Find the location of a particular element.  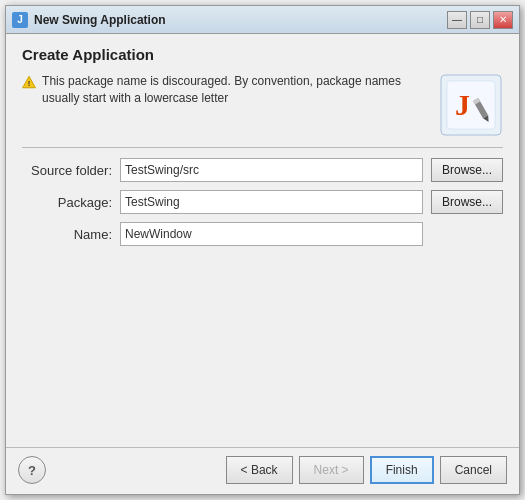

source-folder-input is located at coordinates (272, 170).